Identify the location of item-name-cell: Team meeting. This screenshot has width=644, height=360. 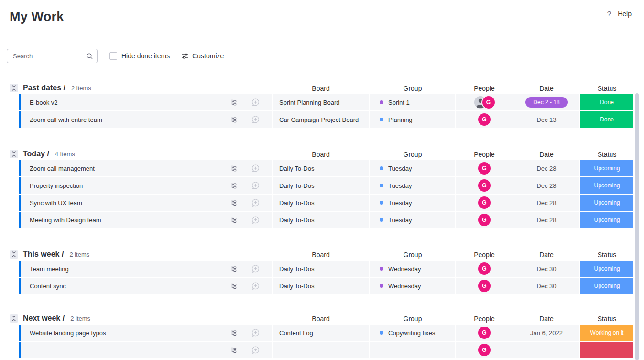
(145, 269).